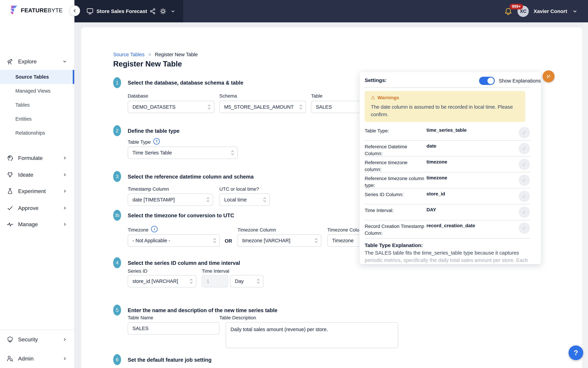 Image resolution: width=588 pixels, height=368 pixels. I want to click on panel-row-value: record_creation_date, so click(451, 226).